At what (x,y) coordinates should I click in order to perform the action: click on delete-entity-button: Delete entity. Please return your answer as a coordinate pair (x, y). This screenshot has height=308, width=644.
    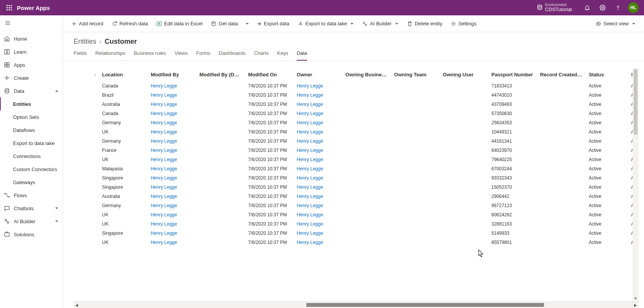
    Looking at the image, I should click on (425, 24).